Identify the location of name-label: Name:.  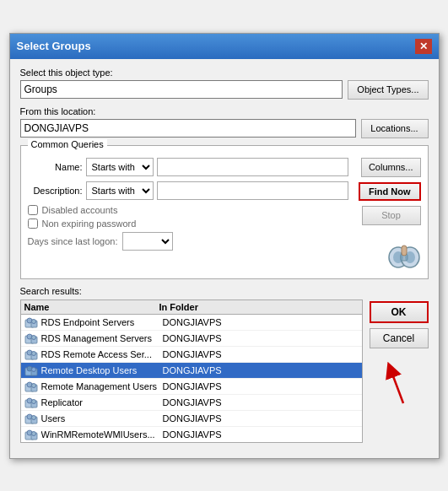
(56, 167).